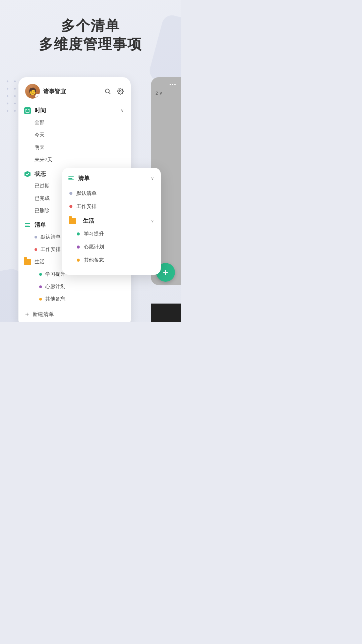 This screenshot has height=644, width=362. Describe the element at coordinates (86, 207) in the screenshot. I see `popup-work-label: 工作安排` at that location.